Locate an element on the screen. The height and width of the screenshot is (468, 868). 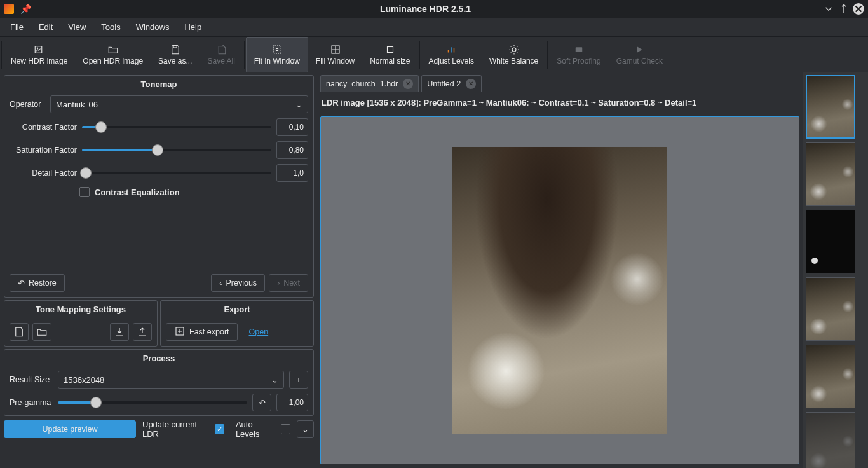
export-open-link: Open is located at coordinates (259, 332).